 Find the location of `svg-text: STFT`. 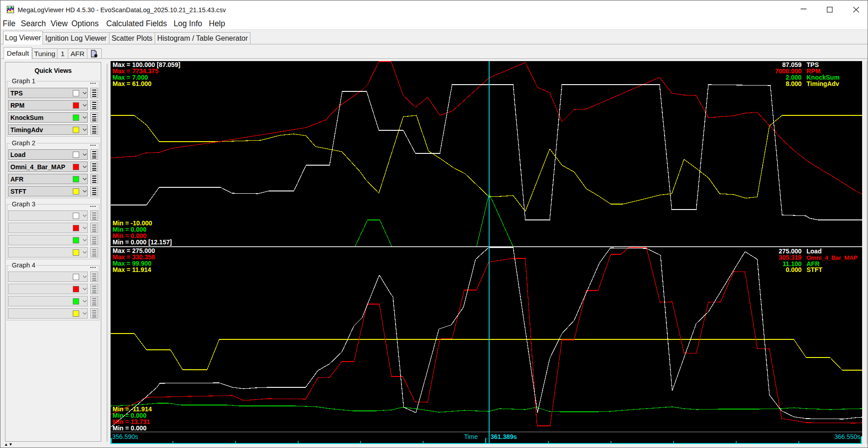

svg-text: STFT is located at coordinates (815, 270).